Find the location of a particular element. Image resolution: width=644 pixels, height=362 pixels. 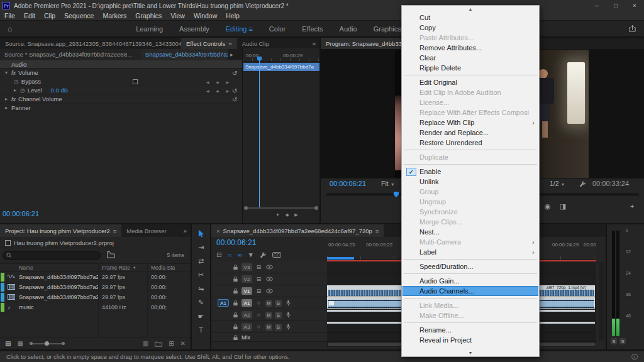

new-item-icon: ⊞ is located at coordinates (171, 343).